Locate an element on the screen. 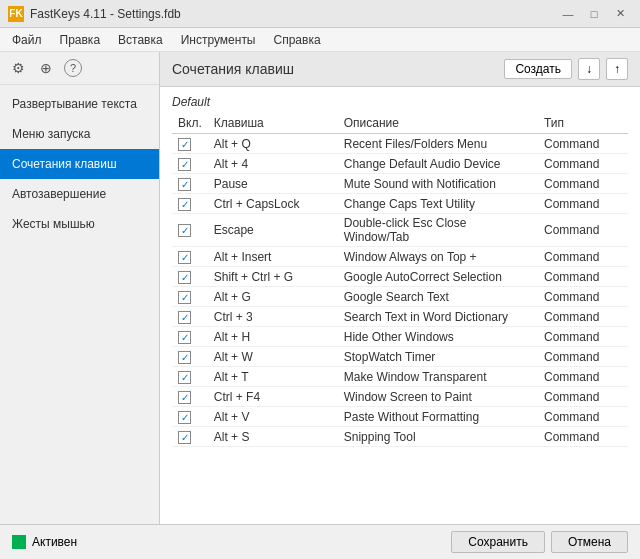  row-description: Mute Sound with Notification is located at coordinates (438, 184).